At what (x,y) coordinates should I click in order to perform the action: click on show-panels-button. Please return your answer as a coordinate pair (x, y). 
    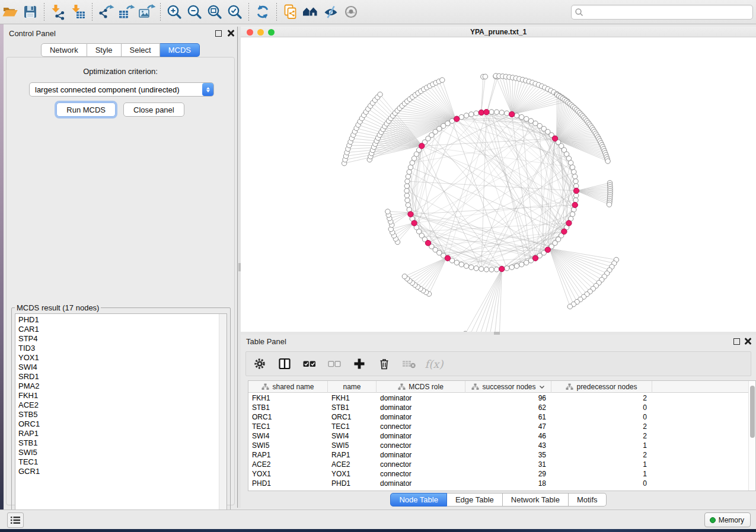
    Looking at the image, I should click on (15, 520).